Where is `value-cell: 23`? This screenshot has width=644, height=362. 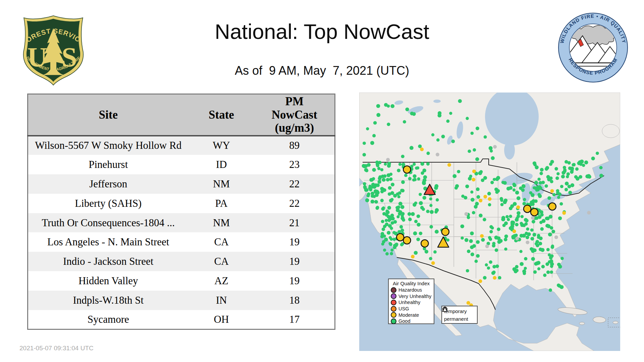
value-cell: 23 is located at coordinates (295, 165).